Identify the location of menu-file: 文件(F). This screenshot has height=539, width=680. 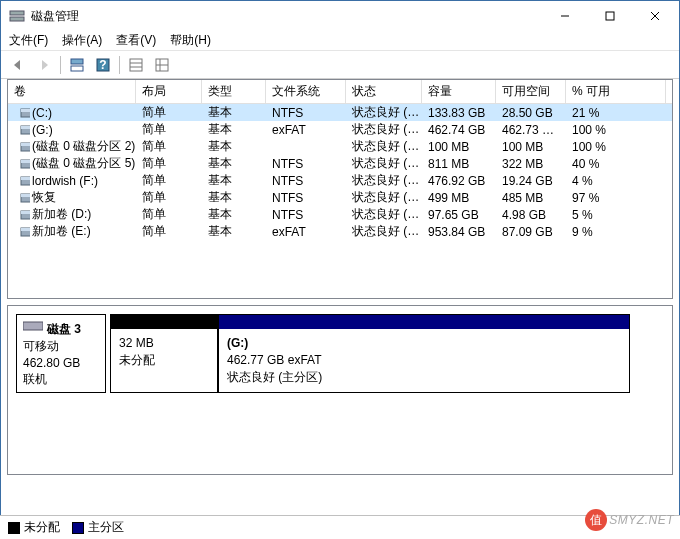
(28, 40).